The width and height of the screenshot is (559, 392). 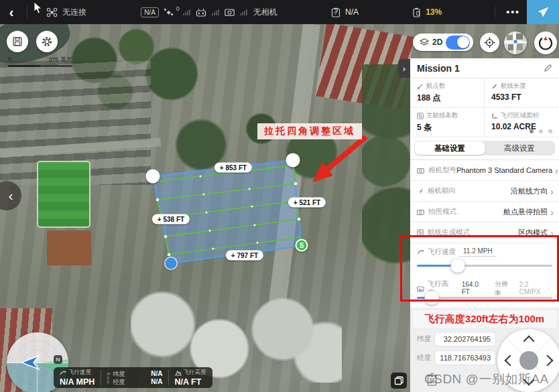 I want to click on mission-title: Mission 1, so click(x=480, y=68).